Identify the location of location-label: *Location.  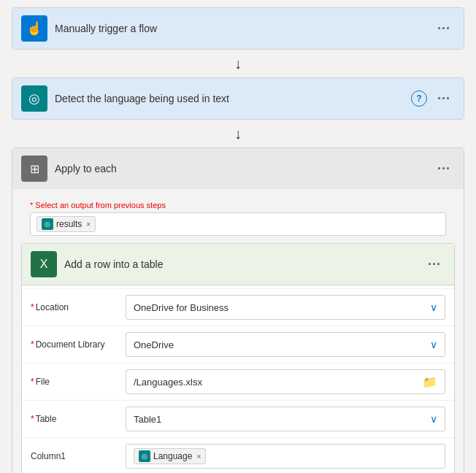
(78, 307).